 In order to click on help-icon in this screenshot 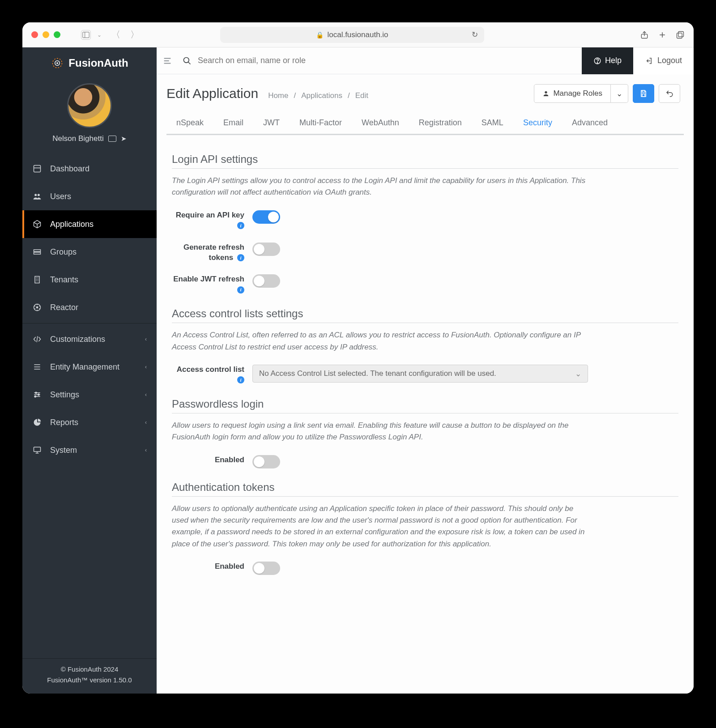, I will do `click(597, 61)`.